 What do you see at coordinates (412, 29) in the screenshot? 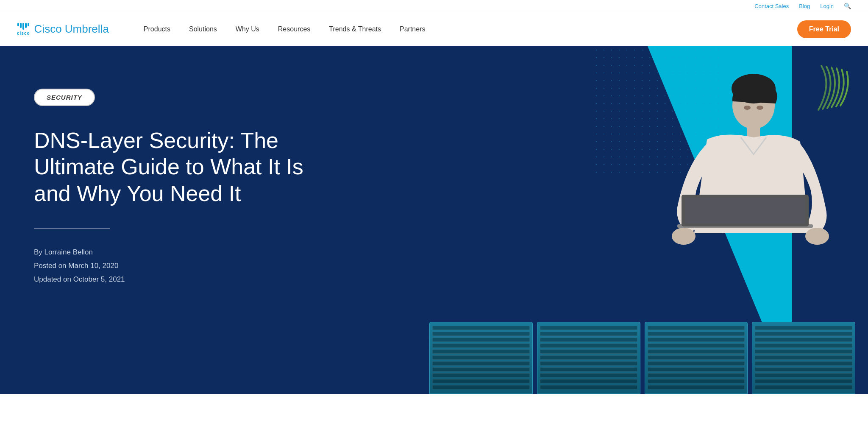
I see `nav-partners: Partners` at bounding box center [412, 29].